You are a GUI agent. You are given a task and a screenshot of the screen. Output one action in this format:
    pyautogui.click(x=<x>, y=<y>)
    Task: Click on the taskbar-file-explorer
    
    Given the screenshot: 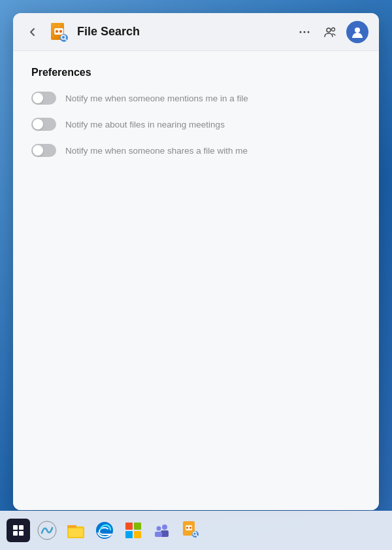 What is the action you would take?
    pyautogui.click(x=76, y=530)
    